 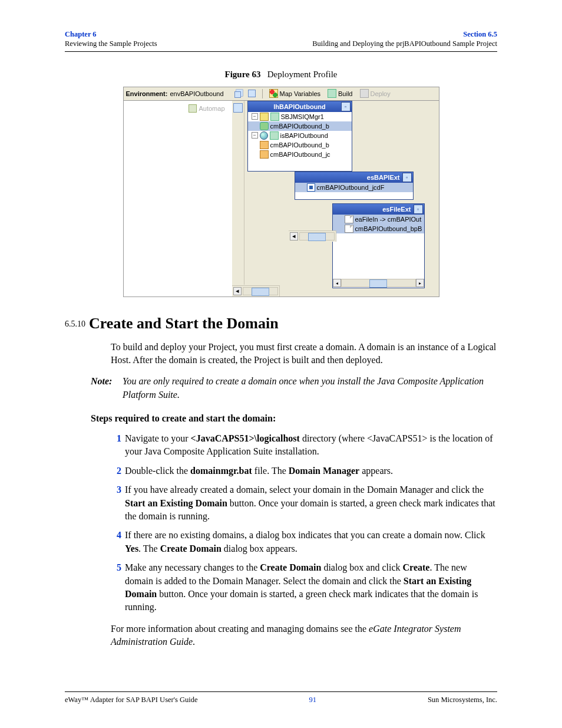 I want to click on tree-row: cmBAPIOutbound_jc, so click(x=300, y=154).